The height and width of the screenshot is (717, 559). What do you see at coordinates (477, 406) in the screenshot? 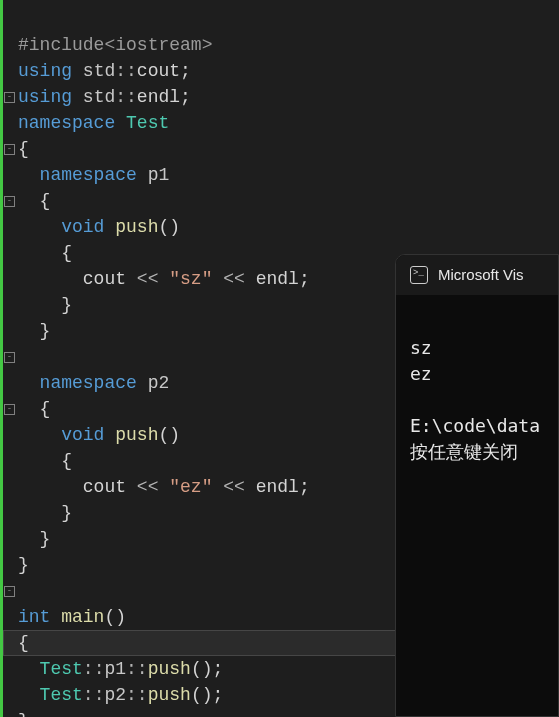
I see `terminal-output: szez E:\code\data按任意键关闭` at bounding box center [477, 406].